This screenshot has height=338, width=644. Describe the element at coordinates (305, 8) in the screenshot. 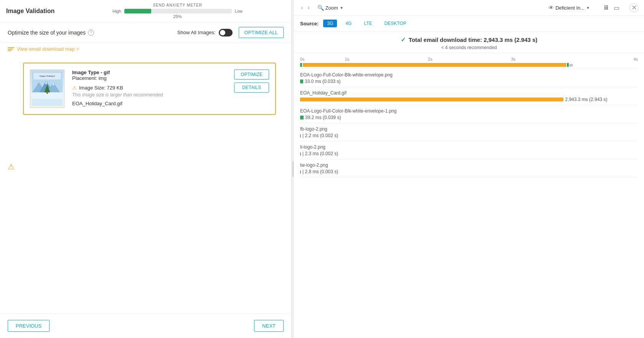

I see `nav-arrows: ‹ ›` at that location.